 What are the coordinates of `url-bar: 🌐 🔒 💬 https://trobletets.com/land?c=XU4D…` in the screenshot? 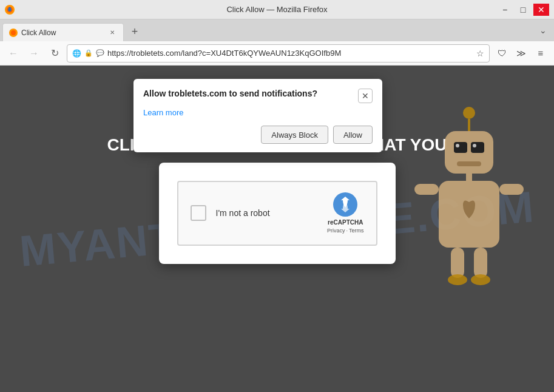 It's located at (278, 53).